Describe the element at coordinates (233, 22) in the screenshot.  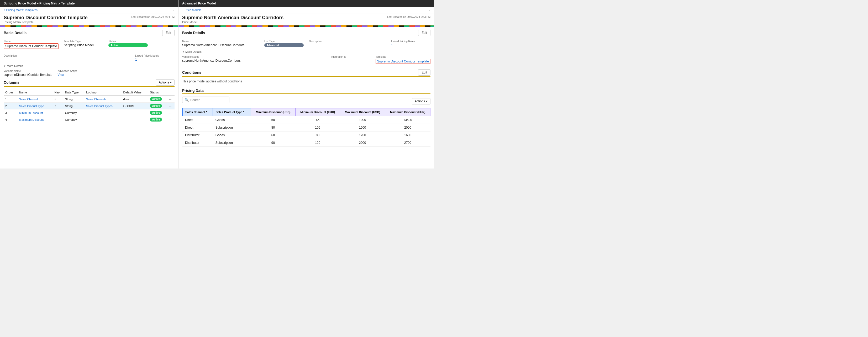
I see `right-record-subtitle: Price Model` at that location.